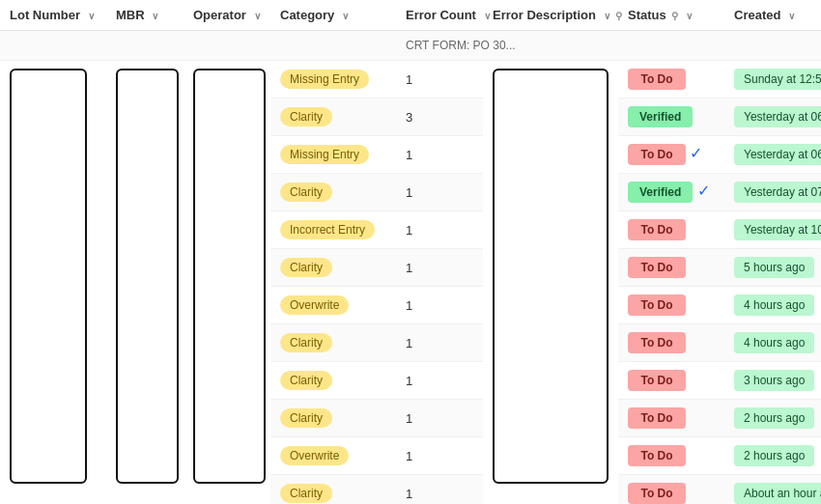 This screenshot has height=504, width=821. Describe the element at coordinates (773, 15) in the screenshot. I see `col-header-created: Created ∨` at that location.